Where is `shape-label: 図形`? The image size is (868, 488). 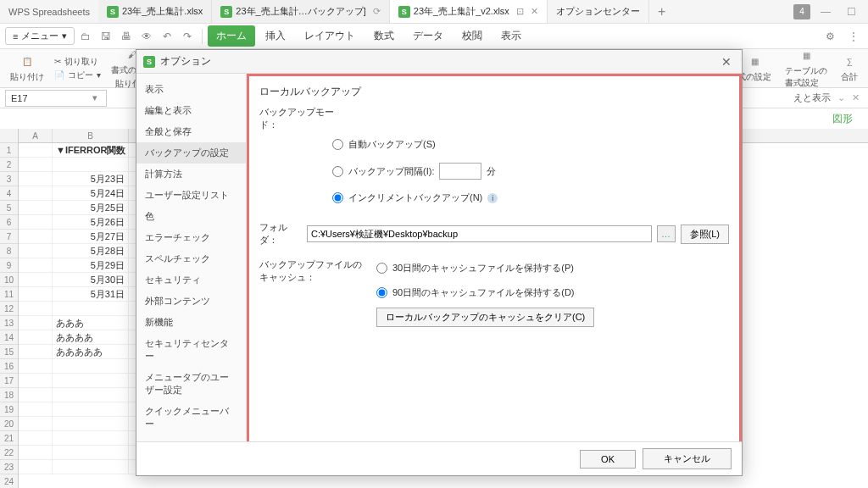 shape-label: 図形 is located at coordinates (843, 119).